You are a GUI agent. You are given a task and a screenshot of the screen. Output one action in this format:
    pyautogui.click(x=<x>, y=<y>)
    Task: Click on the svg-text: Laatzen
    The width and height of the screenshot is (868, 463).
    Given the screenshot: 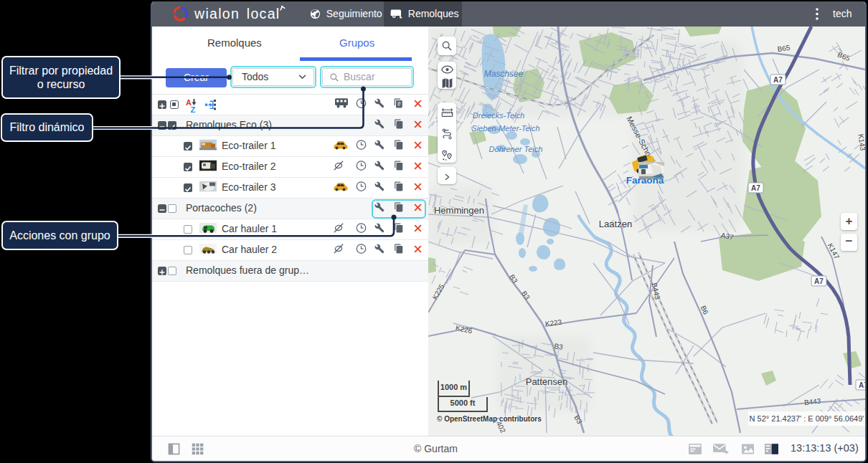 What is the action you would take?
    pyautogui.click(x=615, y=224)
    